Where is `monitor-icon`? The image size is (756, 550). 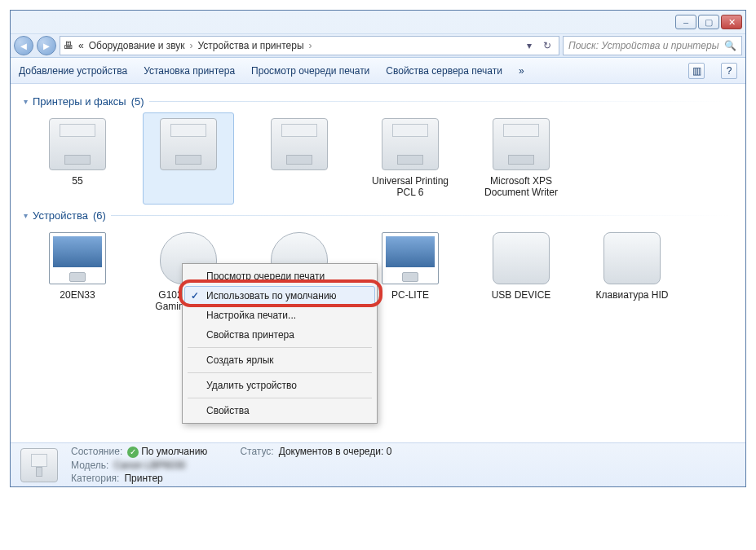
monitor-icon is located at coordinates (77, 258).